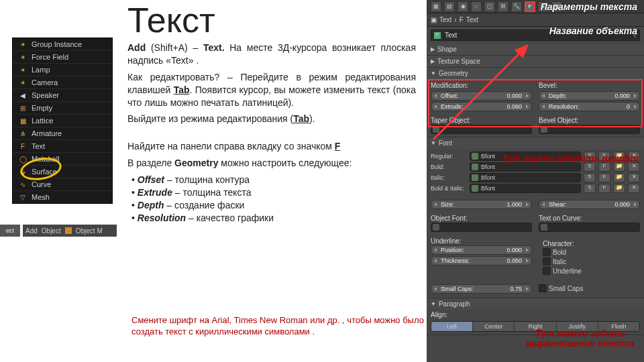 The height and width of the screenshot is (362, 644). What do you see at coordinates (482, 121) in the screenshot?
I see `taper-label: Taper Object:` at bounding box center [482, 121].